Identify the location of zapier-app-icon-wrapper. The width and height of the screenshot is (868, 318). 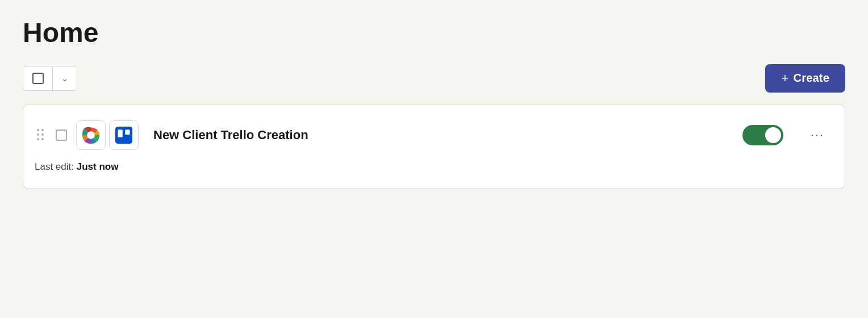
(91, 135).